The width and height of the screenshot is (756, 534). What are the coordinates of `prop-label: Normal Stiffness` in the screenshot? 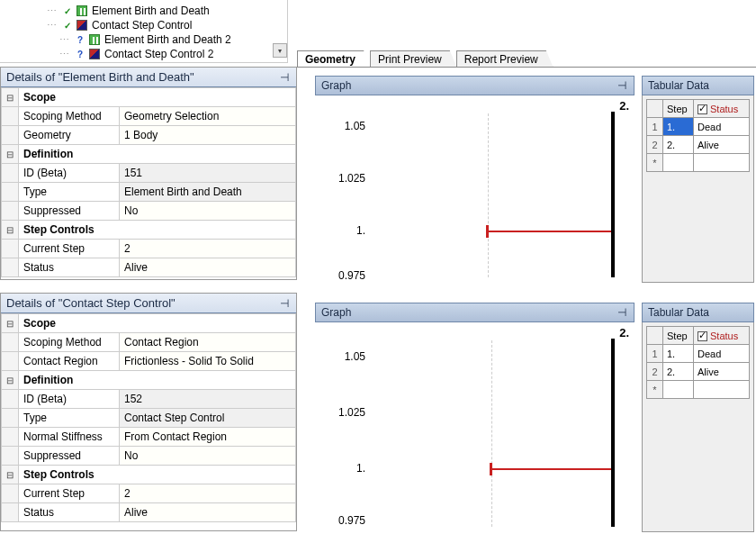 It's located at (69, 438).